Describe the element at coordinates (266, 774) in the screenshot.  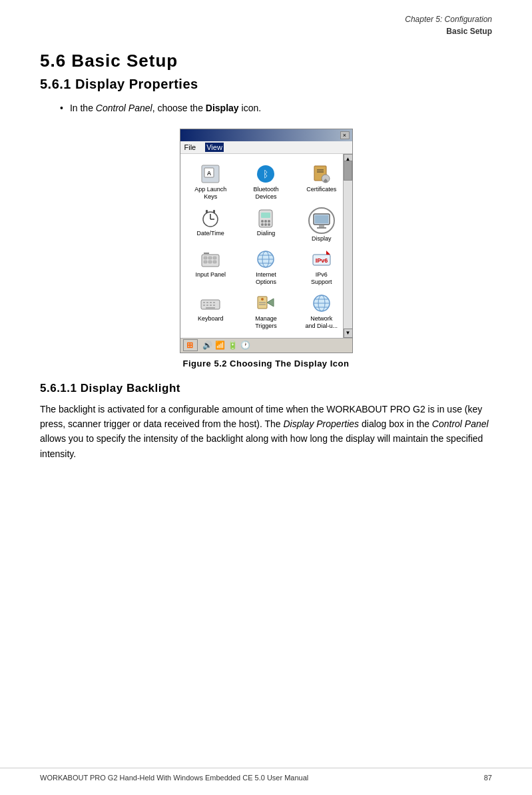
I see `page-footer: WORKABOUT PRO G2 Hand-Held With Windows …` at that location.